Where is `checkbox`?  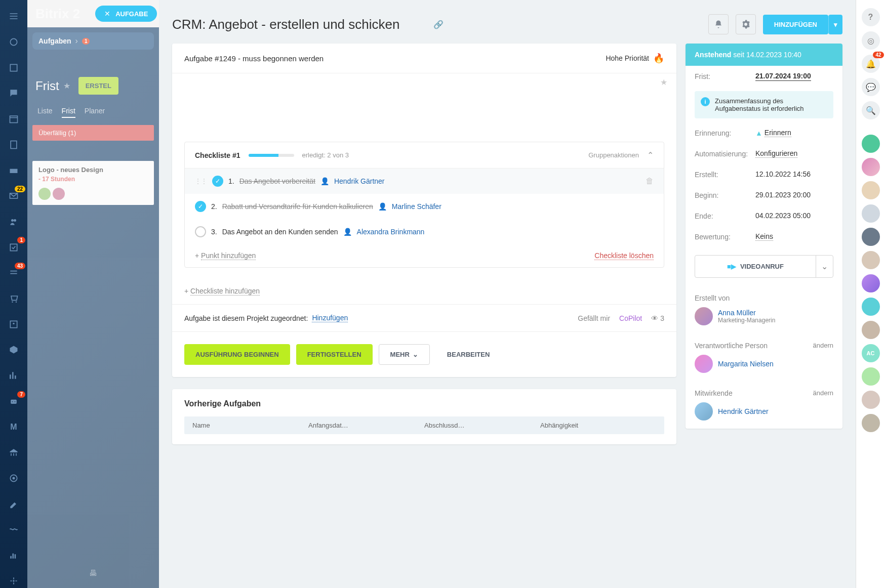
checkbox is located at coordinates (200, 232).